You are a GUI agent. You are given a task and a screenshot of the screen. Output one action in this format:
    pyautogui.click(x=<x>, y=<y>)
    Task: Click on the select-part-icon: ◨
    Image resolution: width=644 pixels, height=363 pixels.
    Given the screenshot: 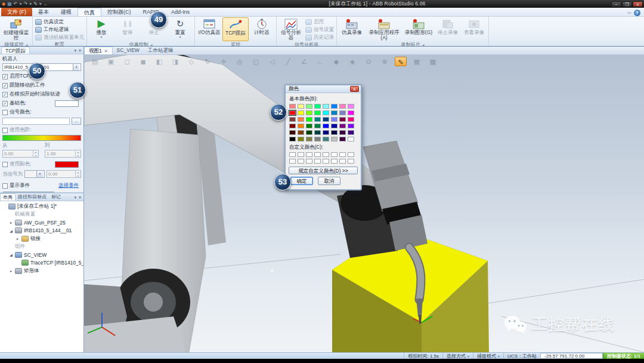 What is the action you would take?
    pyautogui.click(x=175, y=61)
    